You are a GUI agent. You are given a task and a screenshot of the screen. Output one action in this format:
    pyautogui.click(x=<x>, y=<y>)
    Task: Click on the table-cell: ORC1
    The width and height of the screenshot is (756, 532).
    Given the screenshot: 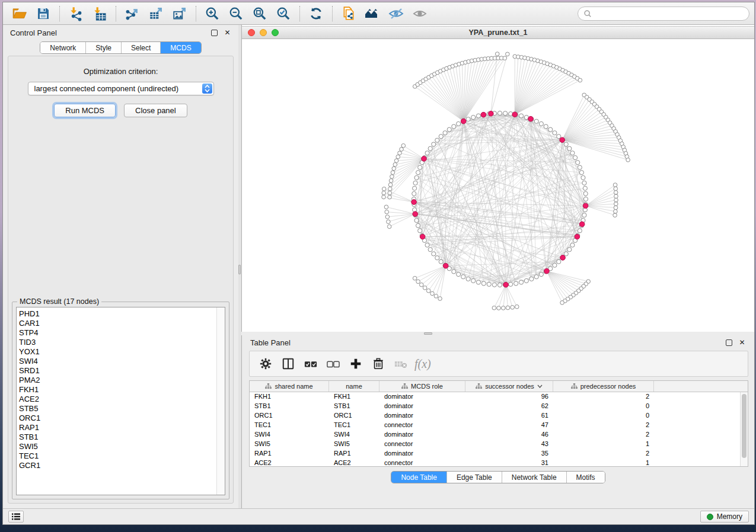 What is the action you would take?
    pyautogui.click(x=289, y=416)
    